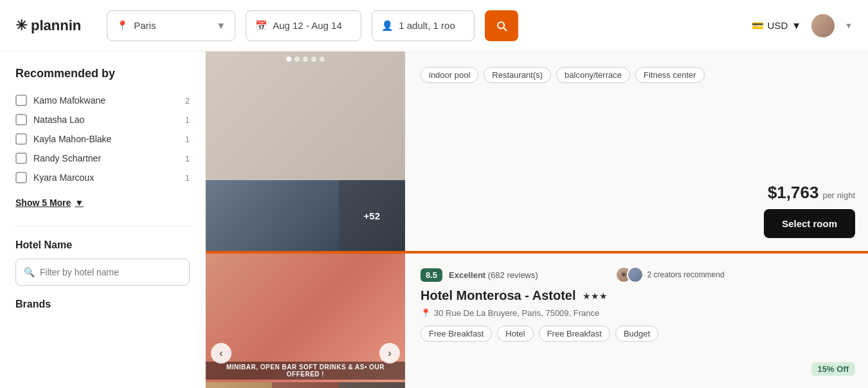 The width and height of the screenshot is (868, 388). I want to click on tag-fitness: Fitness center, so click(670, 75).